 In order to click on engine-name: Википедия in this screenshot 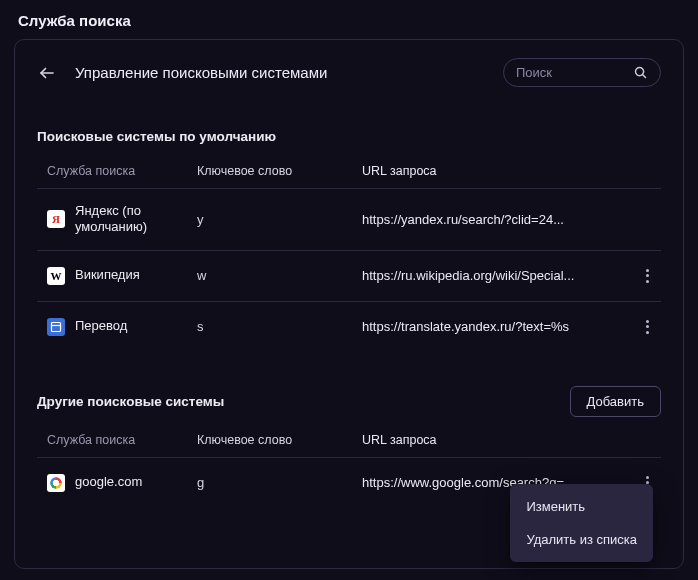, I will do `click(108, 275)`.